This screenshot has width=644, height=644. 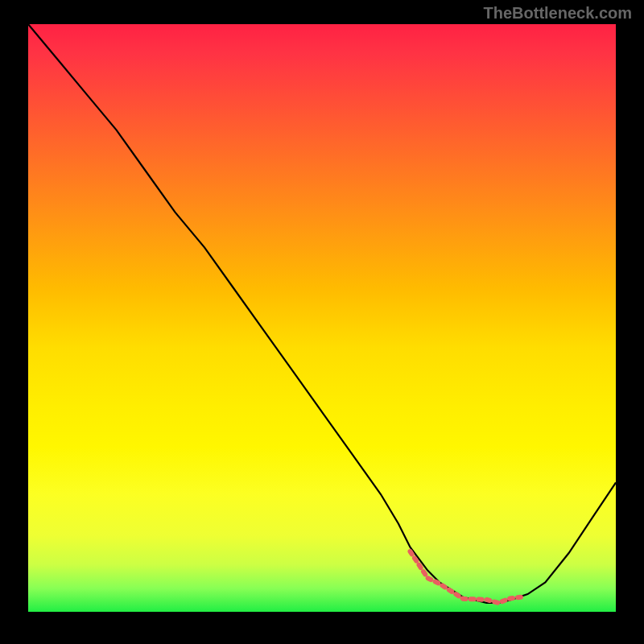 What do you see at coordinates (467, 577) in the screenshot?
I see `low-bottleneck-marker` at bounding box center [467, 577].